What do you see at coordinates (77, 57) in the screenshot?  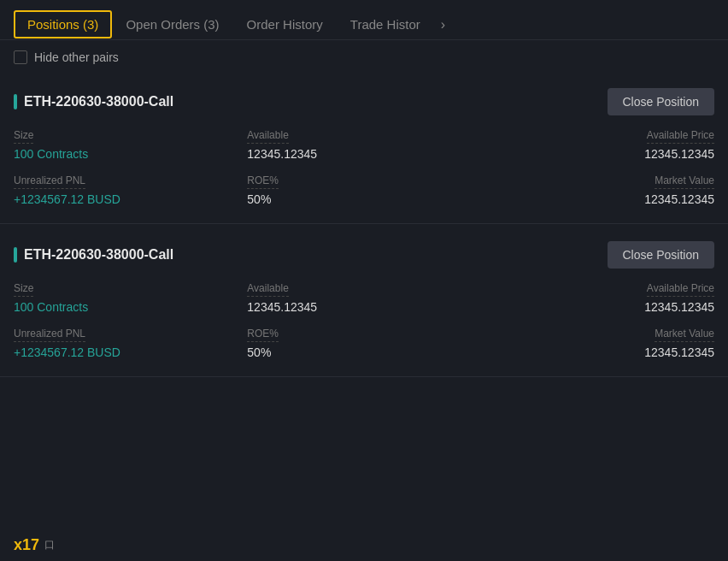 I see `hide-other-pairs-label: Hide other pairs` at bounding box center [77, 57].